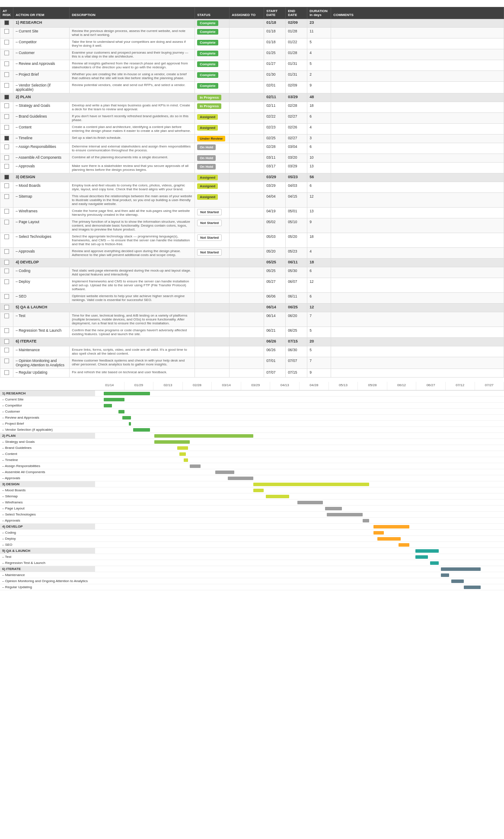 Image resolution: width=504 pixels, height=839 pixels. I want to click on desc-cell: Select the appropriate technology stack …, so click(132, 240).